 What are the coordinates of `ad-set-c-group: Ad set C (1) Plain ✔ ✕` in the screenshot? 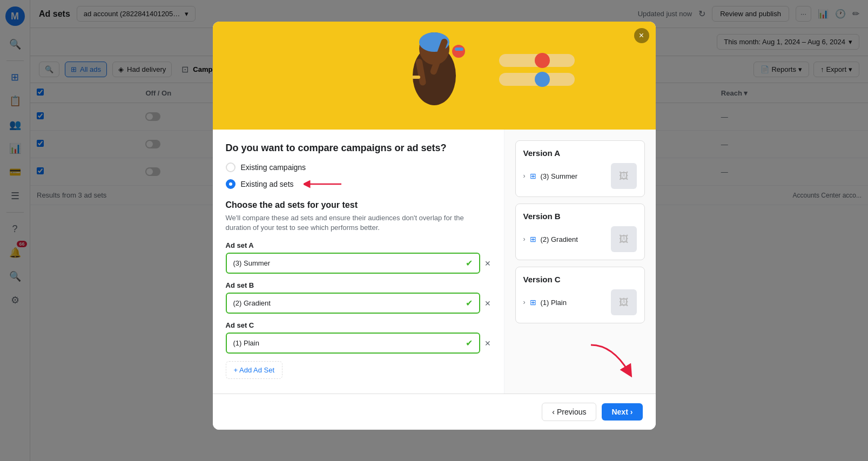 It's located at (359, 337).